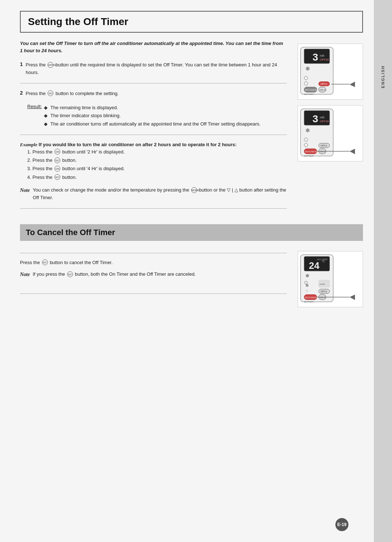 Image resolution: width=392 pixels, height=542 pixels. What do you see at coordinates (330, 134) in the screenshot?
I see `remote-image-2: 3 HR OFF30 ❄ SET/CANCEL ON ⊙` at bounding box center [330, 134].